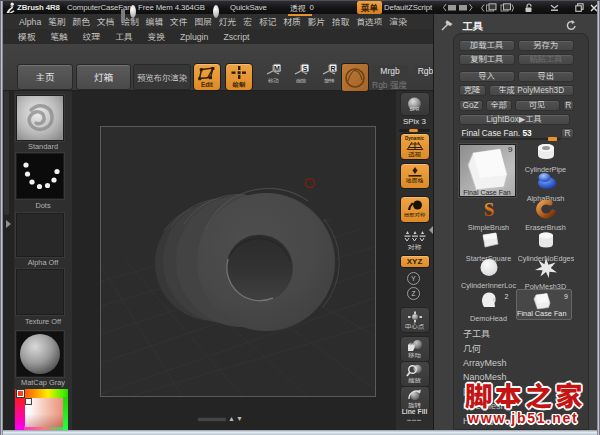 This screenshot has height=435, width=600. I want to click on quicksave-button: QuickSave, so click(248, 8).